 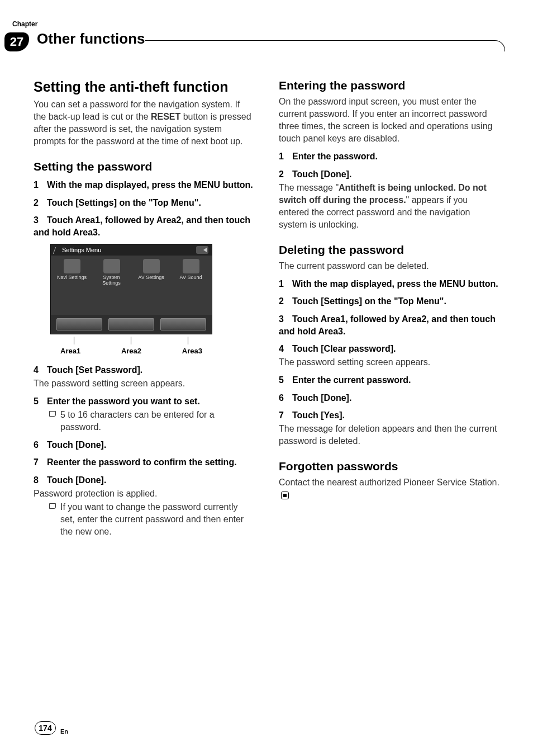 What do you see at coordinates (202, 250) in the screenshot?
I see `back-icon` at bounding box center [202, 250].